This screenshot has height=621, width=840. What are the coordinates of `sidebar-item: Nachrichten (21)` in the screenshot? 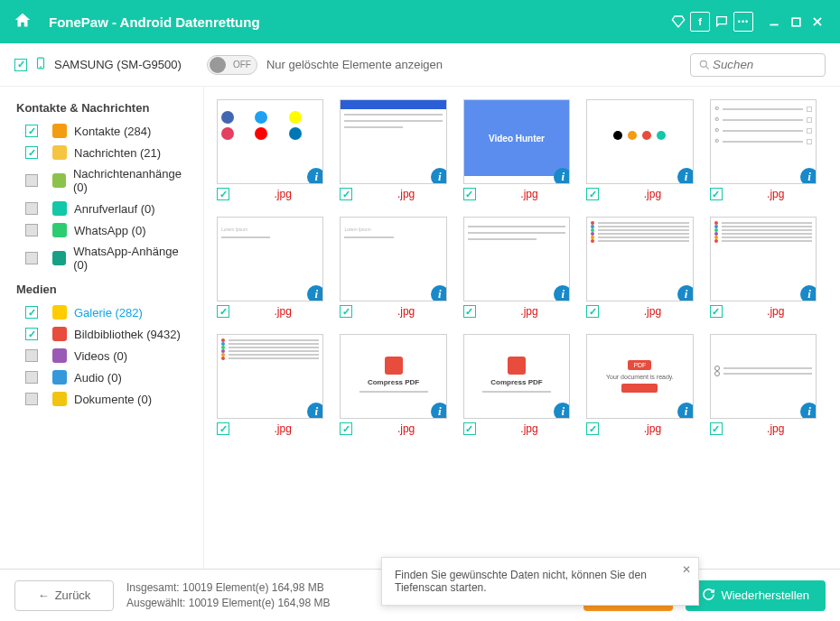 It's located at (103, 153).